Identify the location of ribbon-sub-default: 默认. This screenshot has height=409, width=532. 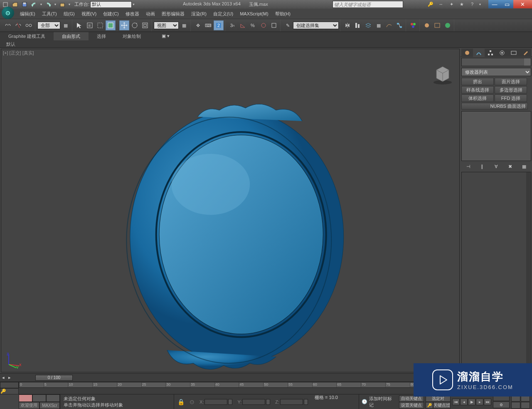
(11, 44).